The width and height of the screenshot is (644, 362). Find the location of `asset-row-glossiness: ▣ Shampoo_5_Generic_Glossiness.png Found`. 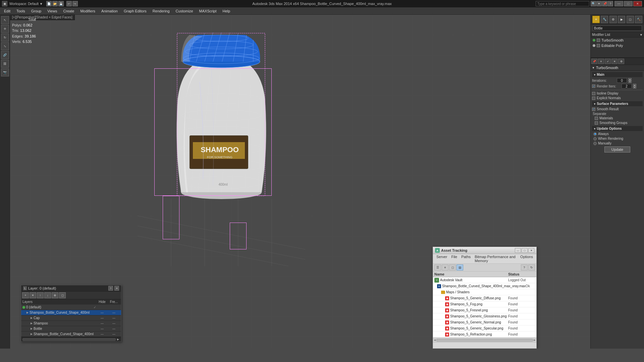

asset-row-glossiness: ▣ Shampoo_5_Generic_Glossiness.png Found is located at coordinates (485, 316).